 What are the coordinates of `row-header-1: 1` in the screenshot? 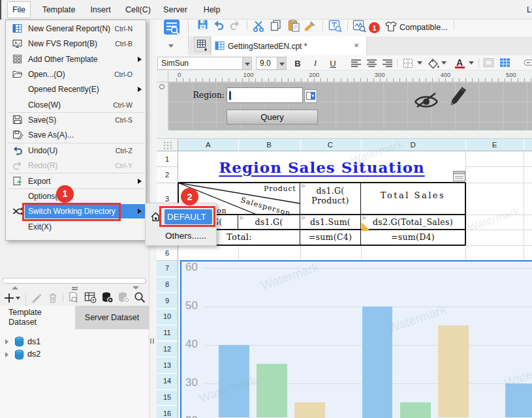 It's located at (167, 159).